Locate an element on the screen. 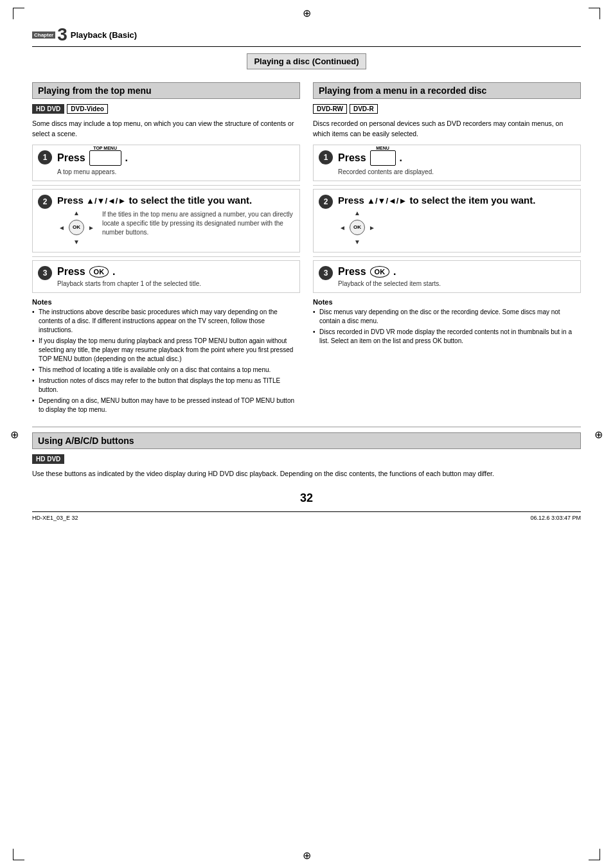 This screenshot has width=613, height=868. bottom-intro: Use these buttons as indicated by the vi… is located at coordinates (306, 474).